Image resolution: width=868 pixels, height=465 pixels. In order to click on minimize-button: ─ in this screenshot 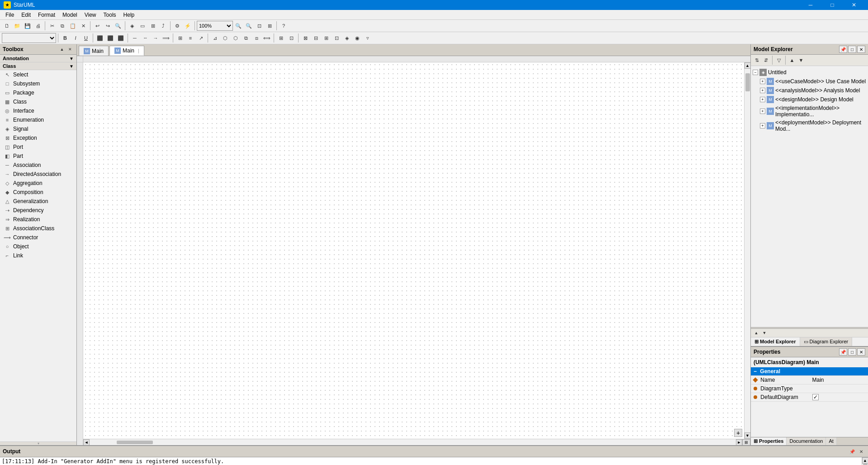, I will do `click(811, 5)`.